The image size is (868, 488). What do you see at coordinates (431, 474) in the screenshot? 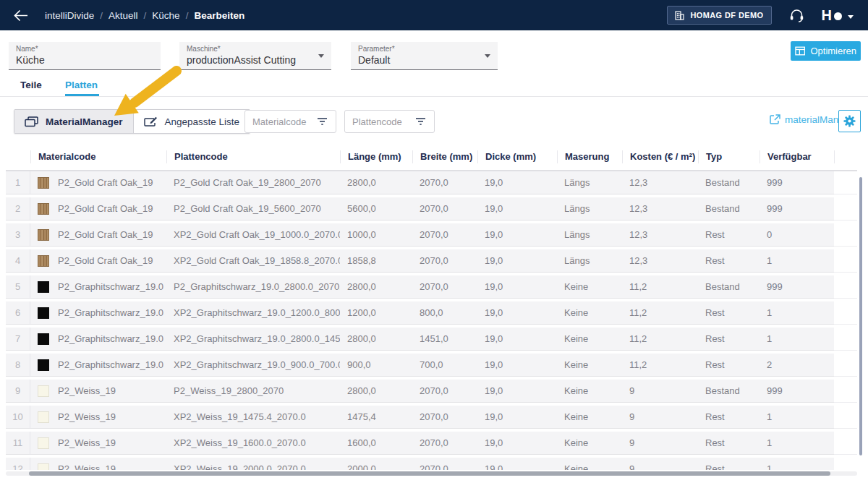
I see `horizontal-scrollbar-track` at bounding box center [431, 474].